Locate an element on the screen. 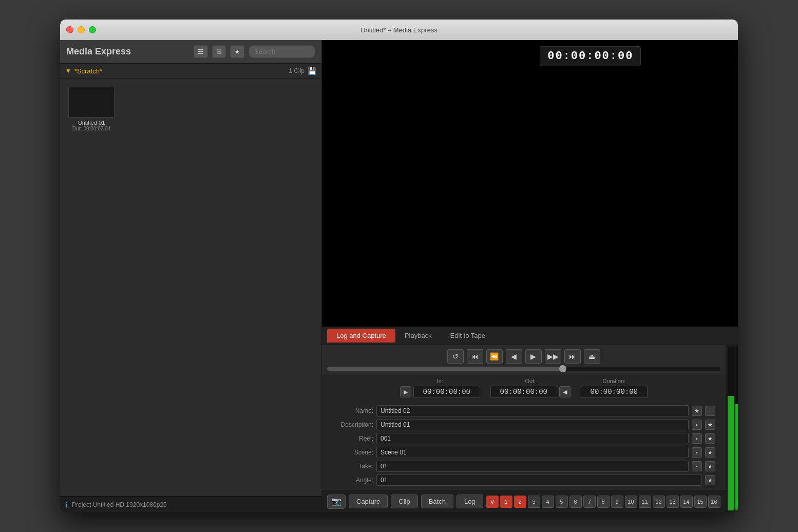 Image resolution: width=798 pixels, height=532 pixels. duration-group: Duration: 00:00:00:00 is located at coordinates (614, 388).